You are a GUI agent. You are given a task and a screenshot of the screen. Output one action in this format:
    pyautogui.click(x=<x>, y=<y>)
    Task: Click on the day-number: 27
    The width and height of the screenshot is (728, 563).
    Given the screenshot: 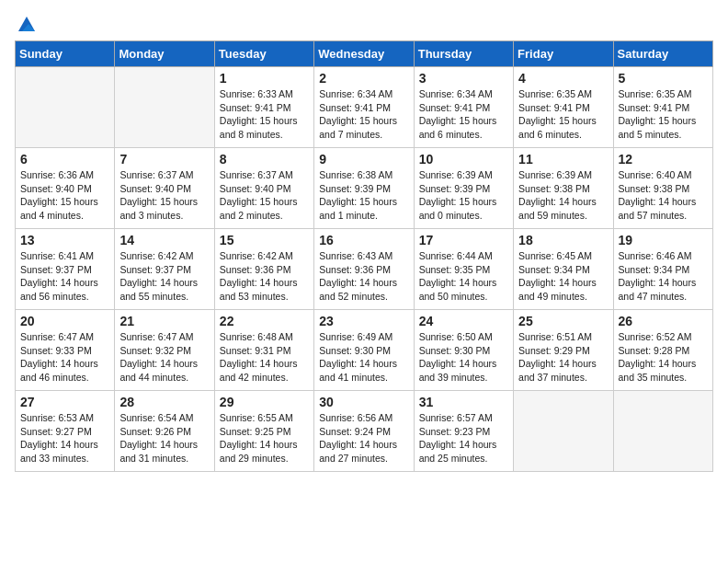 What is the action you would take?
    pyautogui.click(x=64, y=402)
    